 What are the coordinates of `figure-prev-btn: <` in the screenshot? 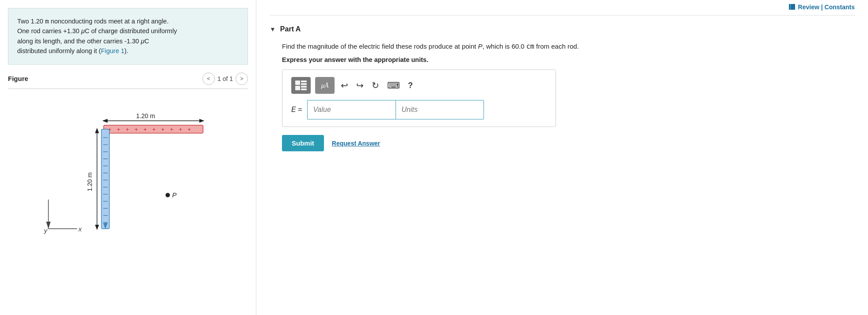 It's located at (209, 79).